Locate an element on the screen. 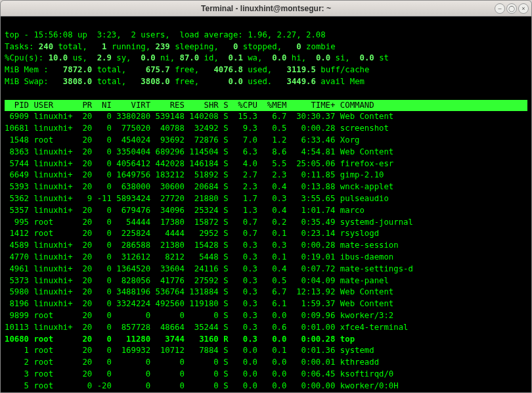  process-row: 1548 root 20 0 454024 93692 72876 S 7.0 … is located at coordinates (266, 141).